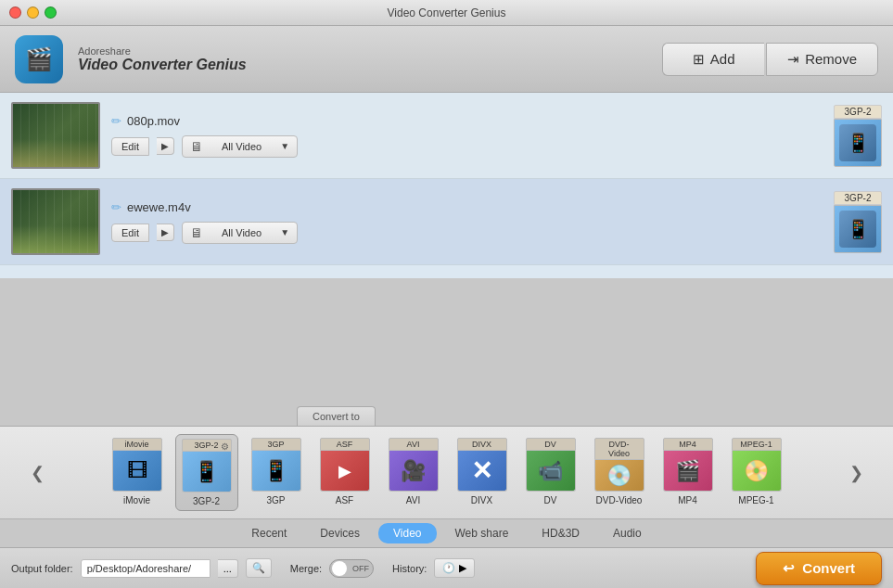 The width and height of the screenshot is (893, 588). I want to click on tab-hd3d: HD&3D, so click(560, 533).